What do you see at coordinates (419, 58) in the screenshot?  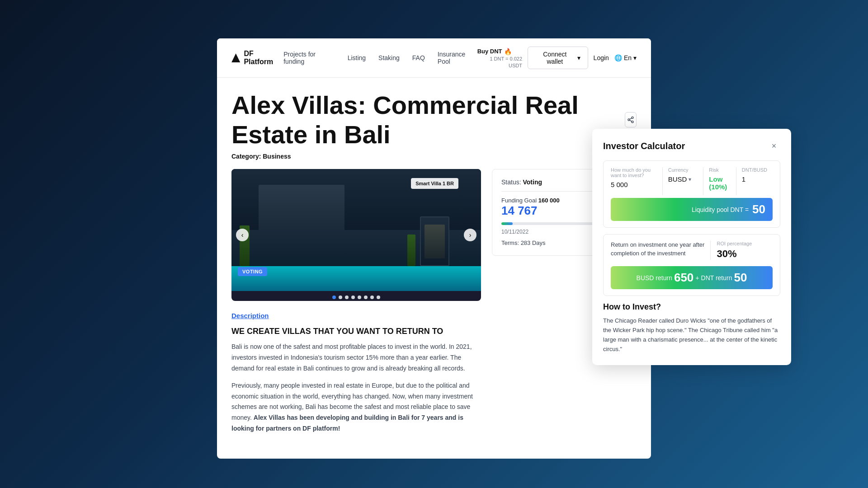 I see `nav-faq: FAQ` at bounding box center [419, 58].